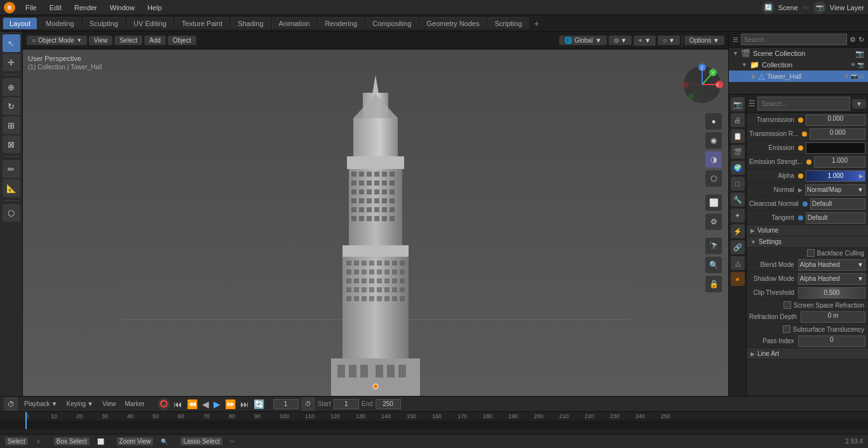  What do you see at coordinates (807, 231) in the screenshot?
I see `volume-section-header: ▶ Volume` at bounding box center [807, 231].